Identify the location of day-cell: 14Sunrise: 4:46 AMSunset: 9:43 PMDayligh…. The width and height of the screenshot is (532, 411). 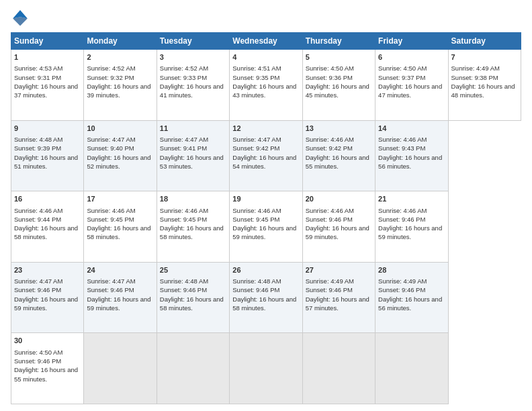
(412, 156).